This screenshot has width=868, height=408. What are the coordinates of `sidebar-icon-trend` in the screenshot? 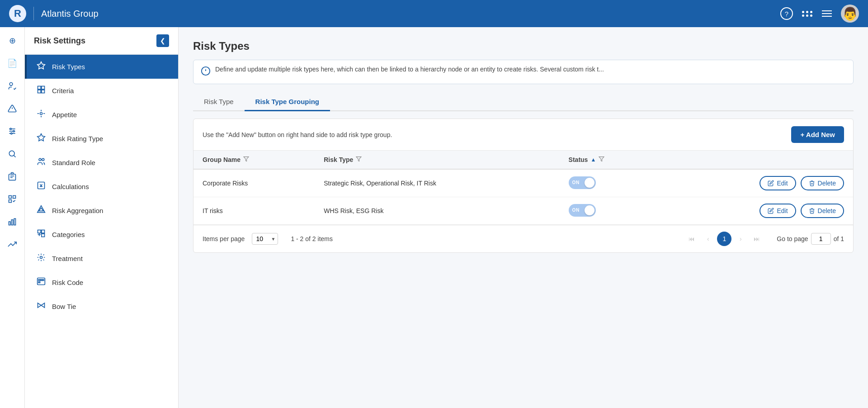 It's located at (12, 244).